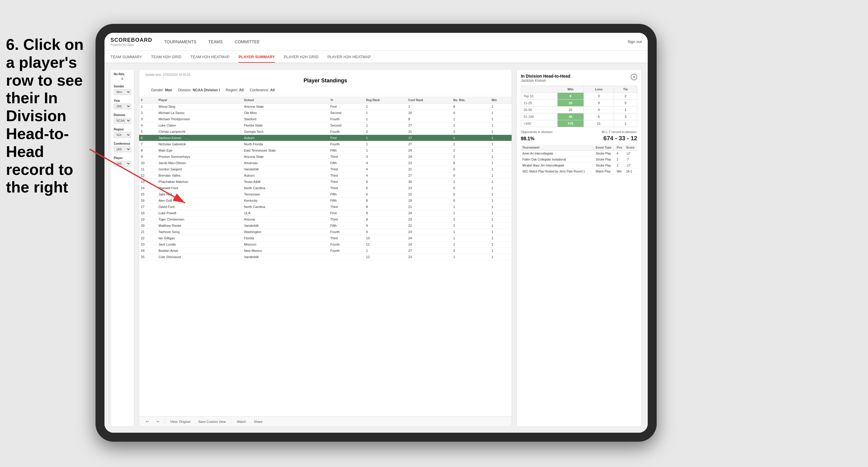  What do you see at coordinates (301, 57) in the screenshot?
I see `tab-player-h2h-grid: PLAYER H2H GRID` at bounding box center [301, 57].